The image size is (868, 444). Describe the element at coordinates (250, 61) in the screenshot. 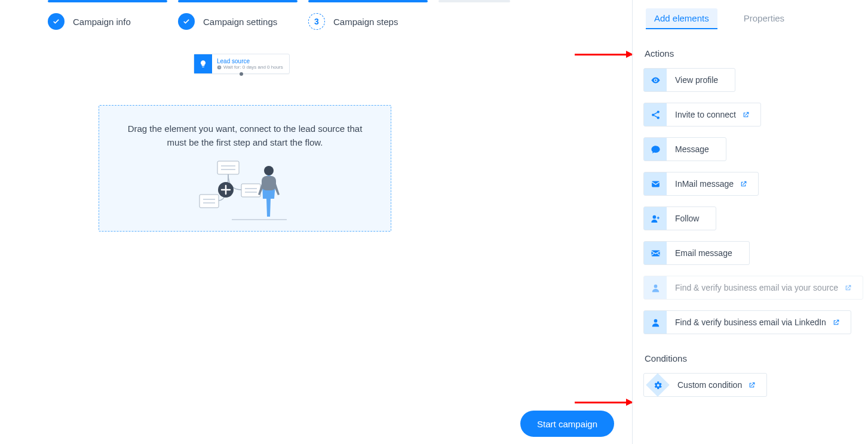

I see `lead-source-title: Lead source` at that location.